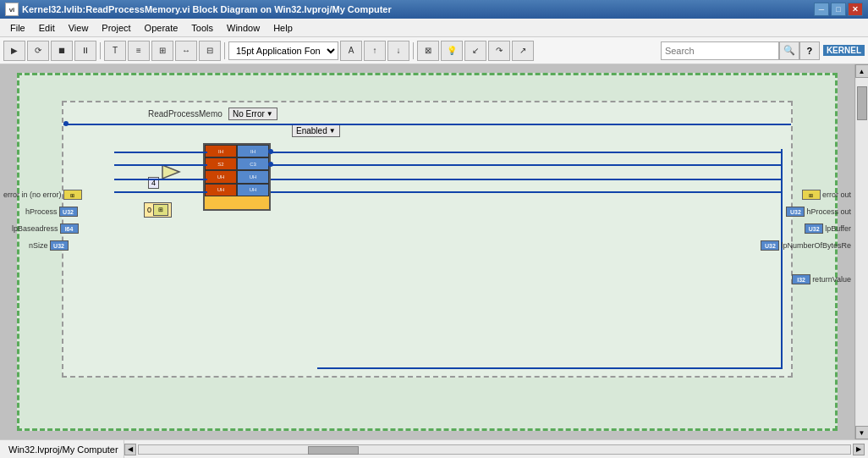  I want to click on pause-button: ⏸, so click(85, 51).